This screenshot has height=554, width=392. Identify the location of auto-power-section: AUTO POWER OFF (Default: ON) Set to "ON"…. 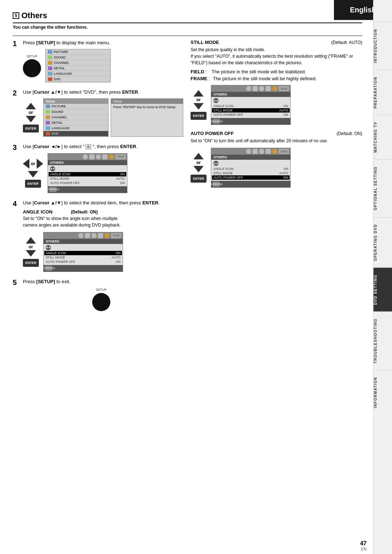
(277, 159).